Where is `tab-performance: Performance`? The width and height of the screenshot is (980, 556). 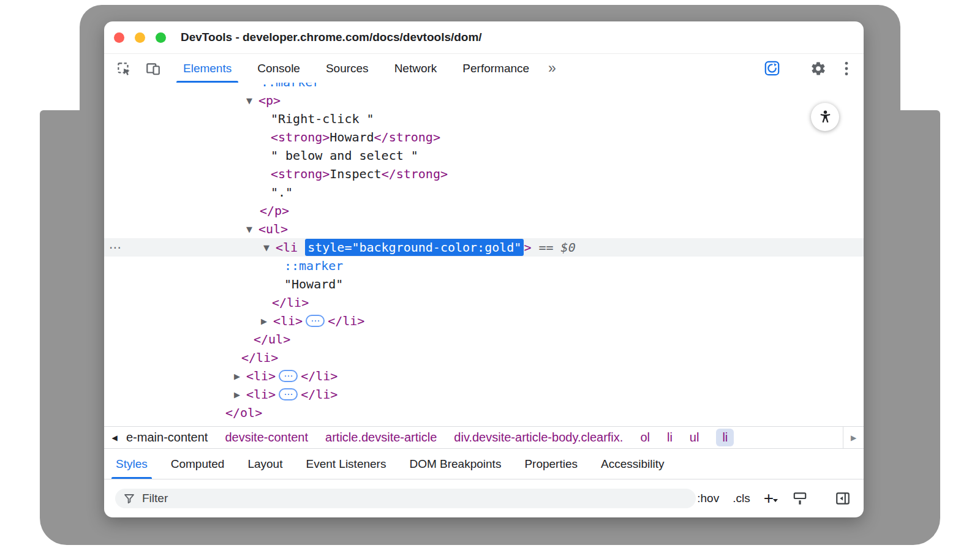 tab-performance: Performance is located at coordinates (496, 69).